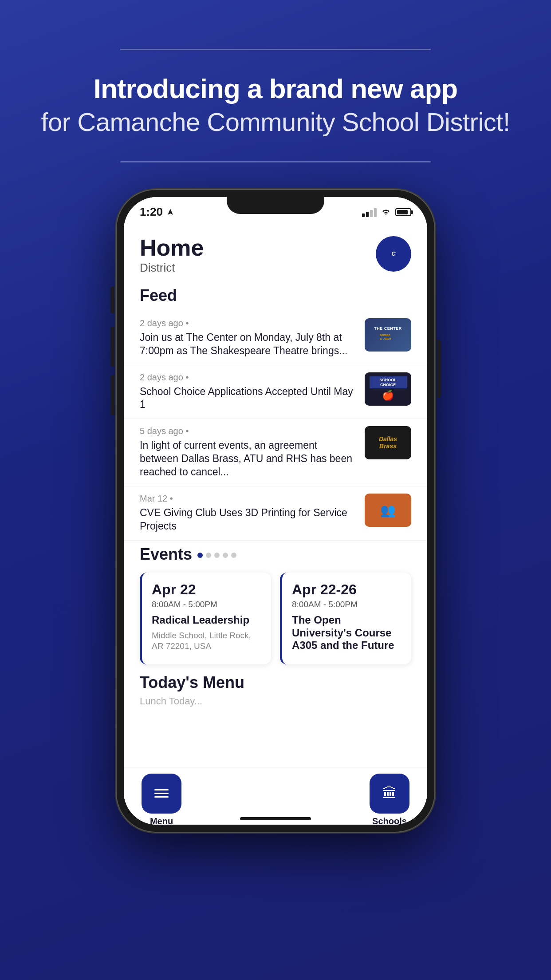  Describe the element at coordinates (403, 212) in the screenshot. I see `battery-icon` at that location.